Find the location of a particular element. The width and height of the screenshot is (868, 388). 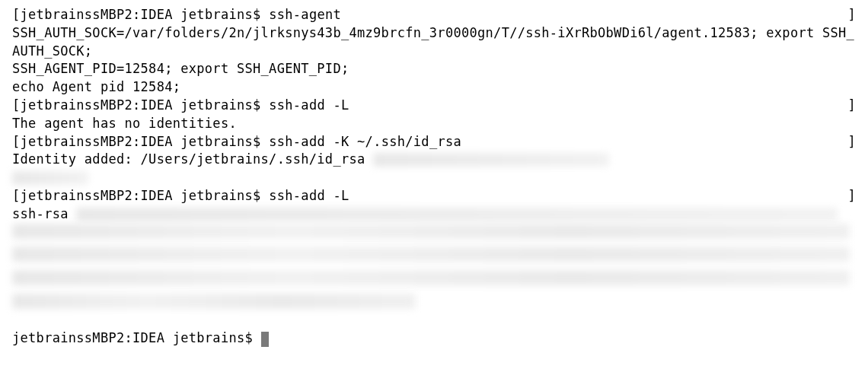

redacted-line is located at coordinates (50, 178).